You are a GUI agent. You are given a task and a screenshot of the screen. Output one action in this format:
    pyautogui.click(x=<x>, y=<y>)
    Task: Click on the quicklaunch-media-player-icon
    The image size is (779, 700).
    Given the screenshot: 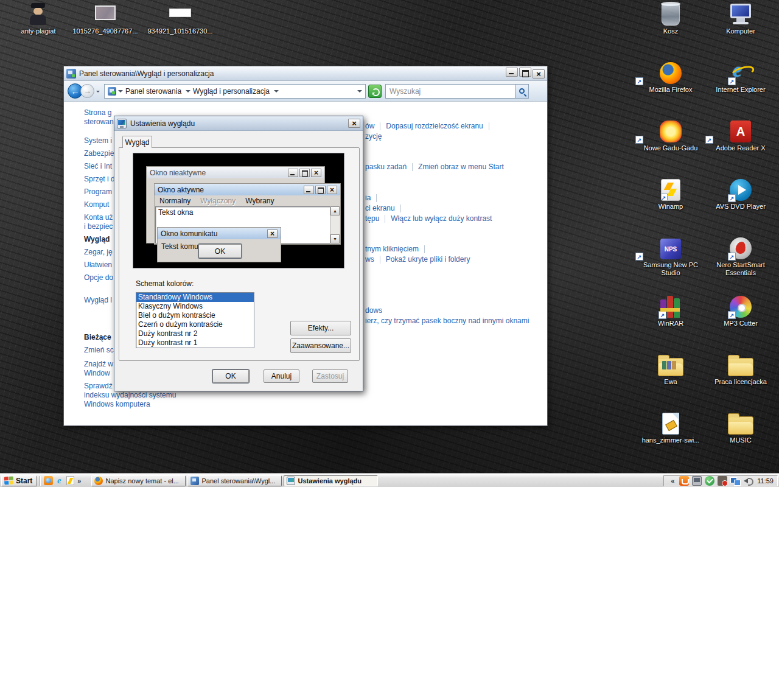 What is the action you would take?
    pyautogui.click(x=48, y=481)
    